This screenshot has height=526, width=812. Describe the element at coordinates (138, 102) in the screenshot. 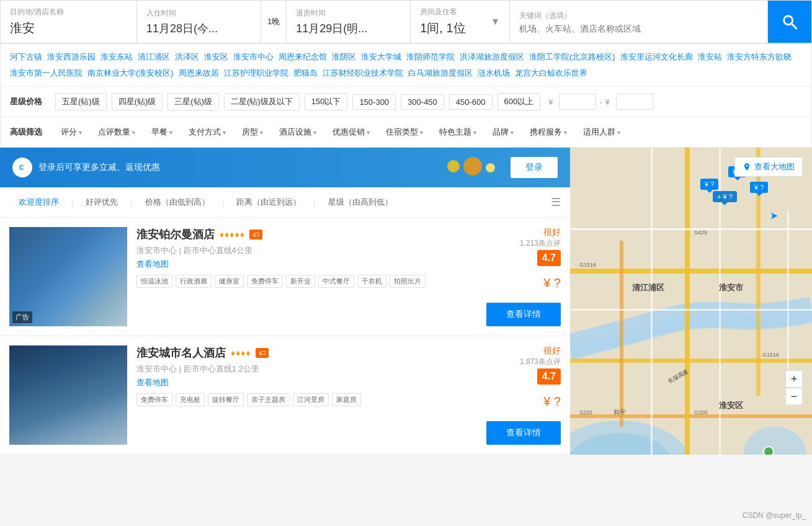

I see `star-price-option: 四星(钻)级` at that location.